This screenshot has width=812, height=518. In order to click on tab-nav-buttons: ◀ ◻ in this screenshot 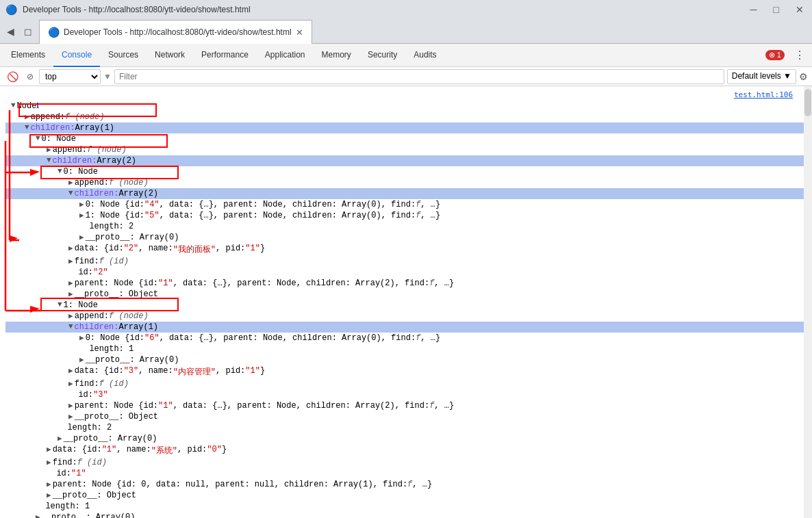, I will do `click(19, 31)`.